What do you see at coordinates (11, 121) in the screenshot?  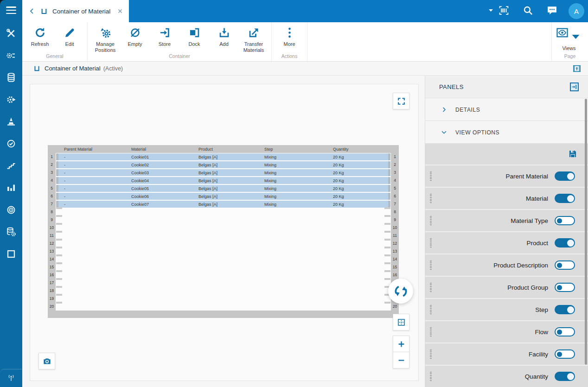 I see `sidebar-item-cone` at bounding box center [11, 121].